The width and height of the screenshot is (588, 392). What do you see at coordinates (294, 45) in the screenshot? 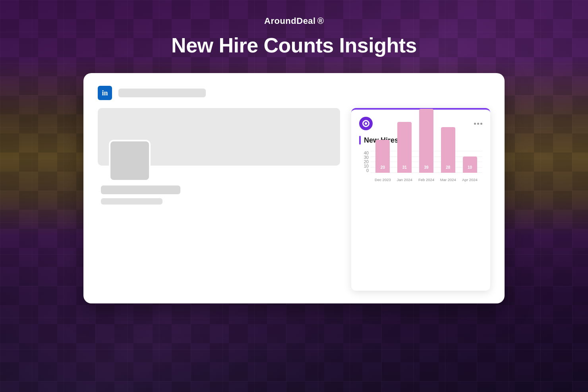
I see `page-title: New Hire Counts Insights` at bounding box center [294, 45].